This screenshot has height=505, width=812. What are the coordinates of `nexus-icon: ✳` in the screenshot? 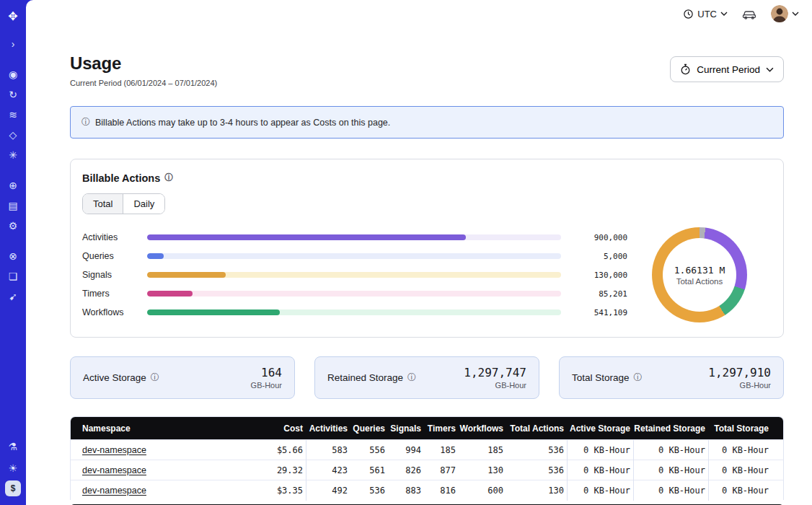 It's located at (13, 155).